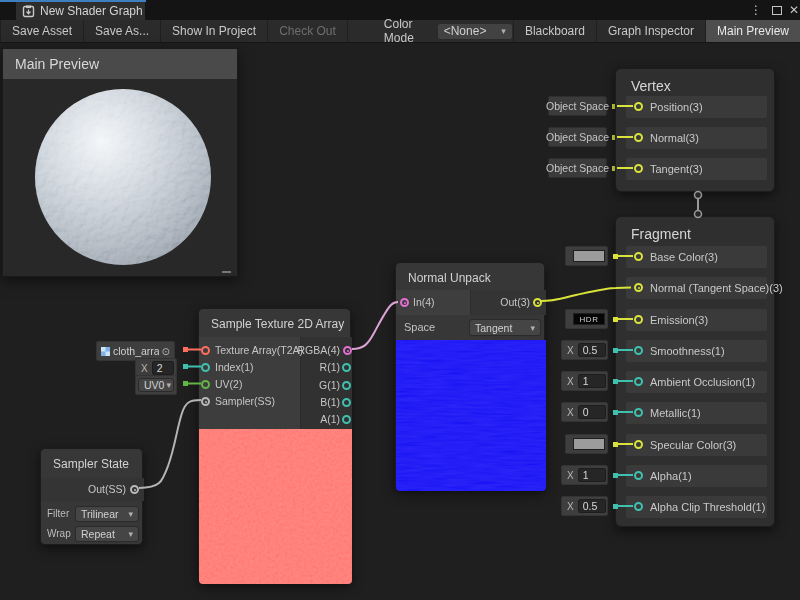  What do you see at coordinates (134, 490) in the screenshot?
I see `out-ss-port` at bounding box center [134, 490].